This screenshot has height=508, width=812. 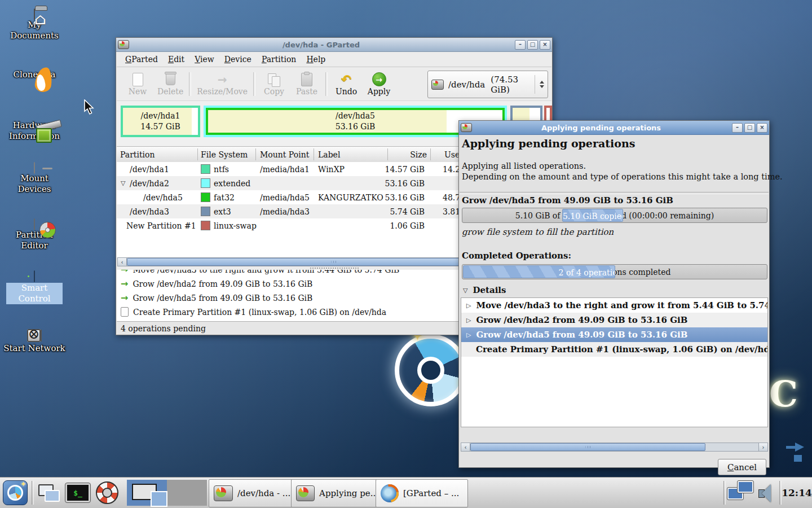 I want to click on operation-text: Grow /dev/hda5 from 49.09 GiB to 53.16 G…, so click(x=222, y=298).